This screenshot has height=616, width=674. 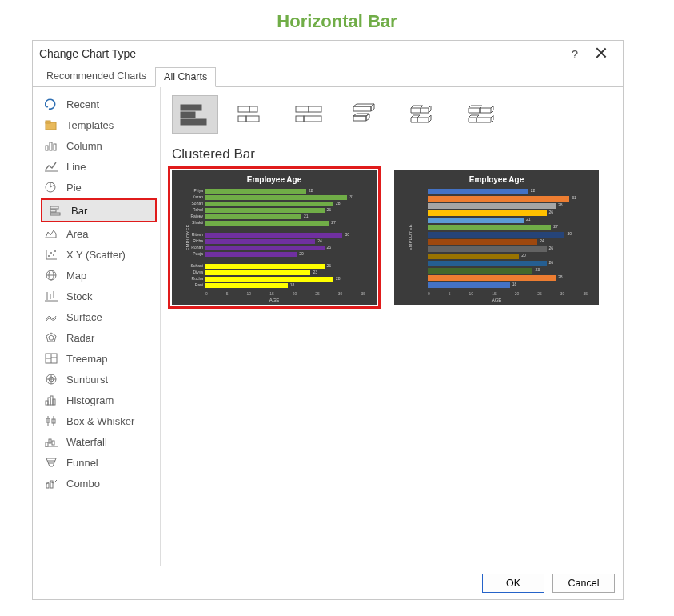 What do you see at coordinates (99, 104) in the screenshot?
I see `sidebar-item-recent: Recent` at bounding box center [99, 104].